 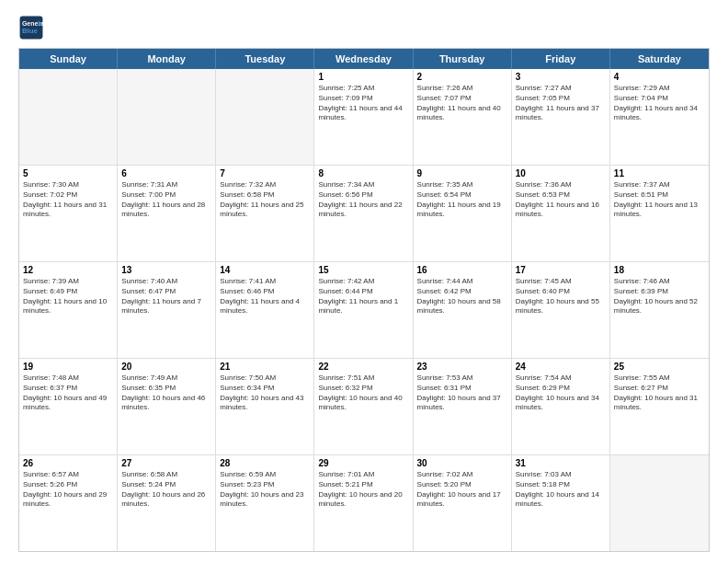 What do you see at coordinates (660, 407) in the screenshot?
I see `cal-cell-25: 25Sunrise: 7:55 AM Sunset: 6:27 PM Dayli…` at bounding box center [660, 407].